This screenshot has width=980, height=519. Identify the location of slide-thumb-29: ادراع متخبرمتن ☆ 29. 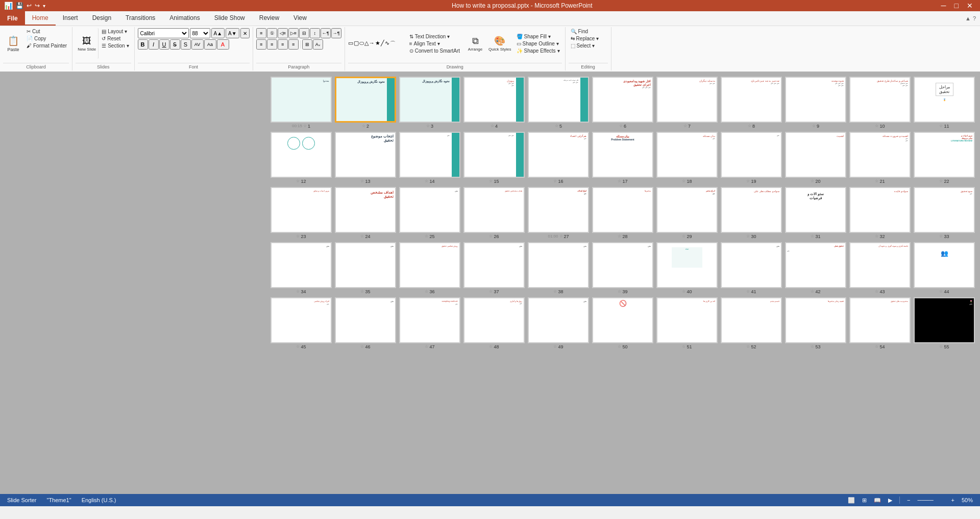
(687, 213).